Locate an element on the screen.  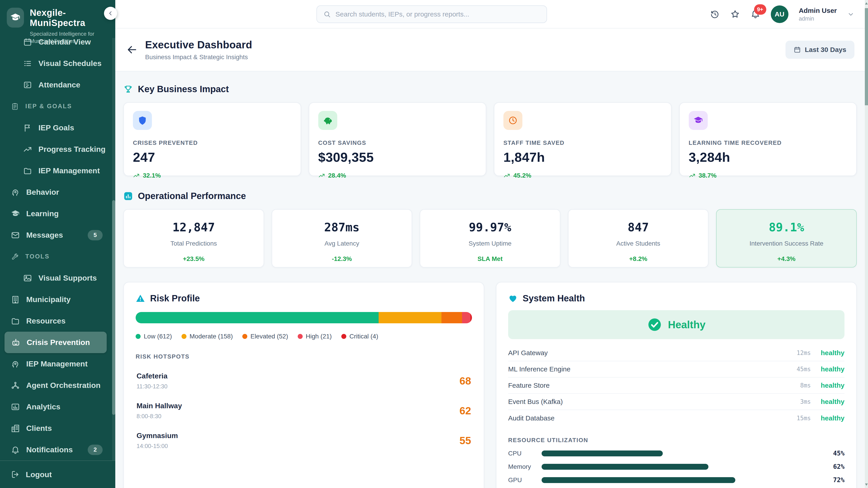
stat-card-avg-latency: 287ms Avg Latency -12.3% is located at coordinates (342, 238).